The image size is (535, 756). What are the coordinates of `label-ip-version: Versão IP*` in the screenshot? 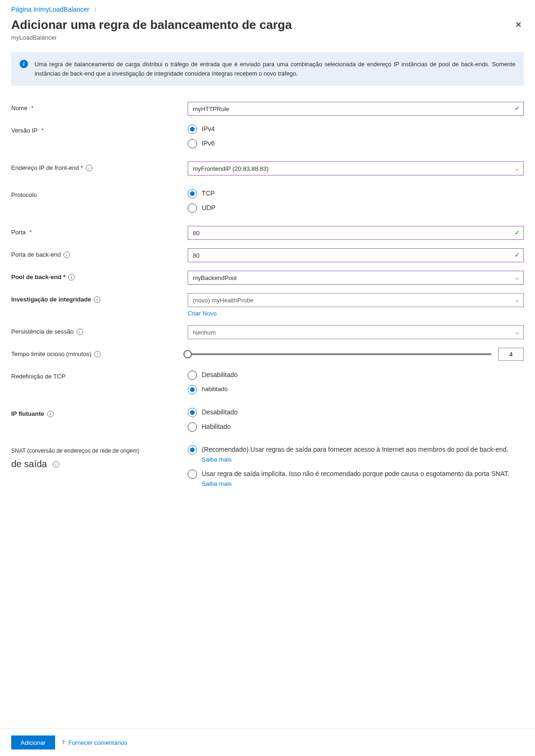 It's located at (99, 129).